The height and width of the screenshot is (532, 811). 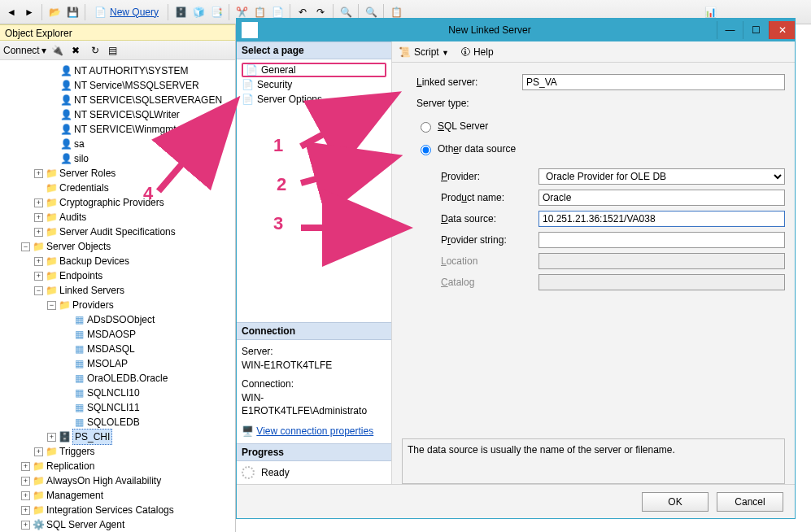 I want to click on tree-item: NT SERVICE\SQLSERVERAGEN, so click(x=148, y=100).